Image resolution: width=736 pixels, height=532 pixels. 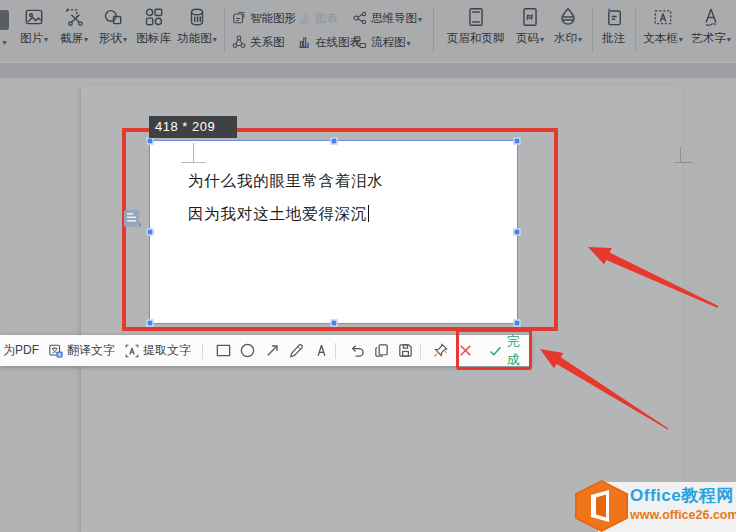 I want to click on text-tool-icon, so click(x=322, y=350).